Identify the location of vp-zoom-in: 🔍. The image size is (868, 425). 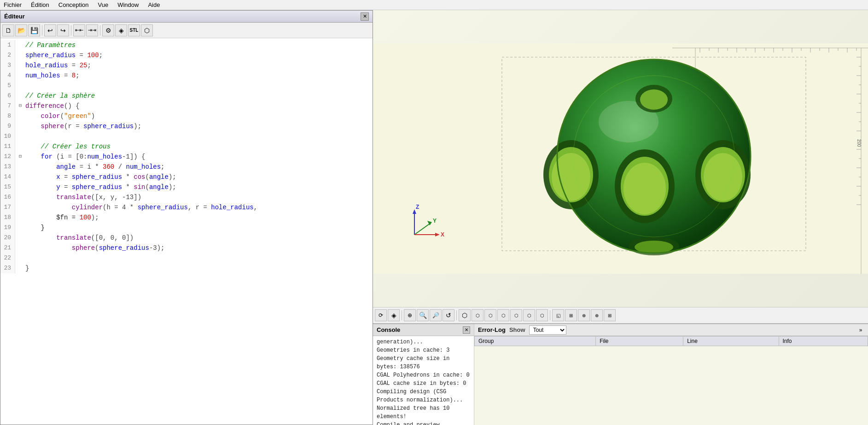
(423, 315).